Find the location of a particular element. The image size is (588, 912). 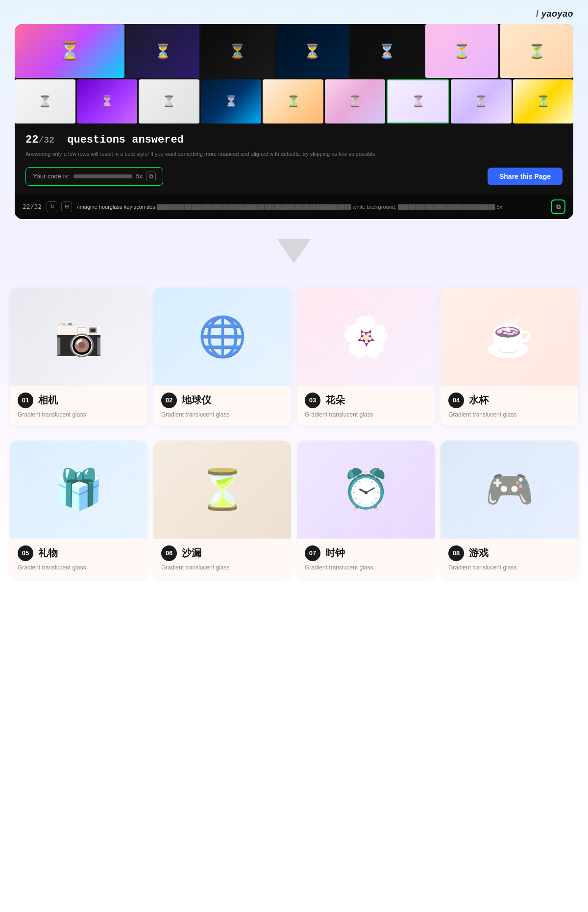

code-masked-value is located at coordinates (103, 176).